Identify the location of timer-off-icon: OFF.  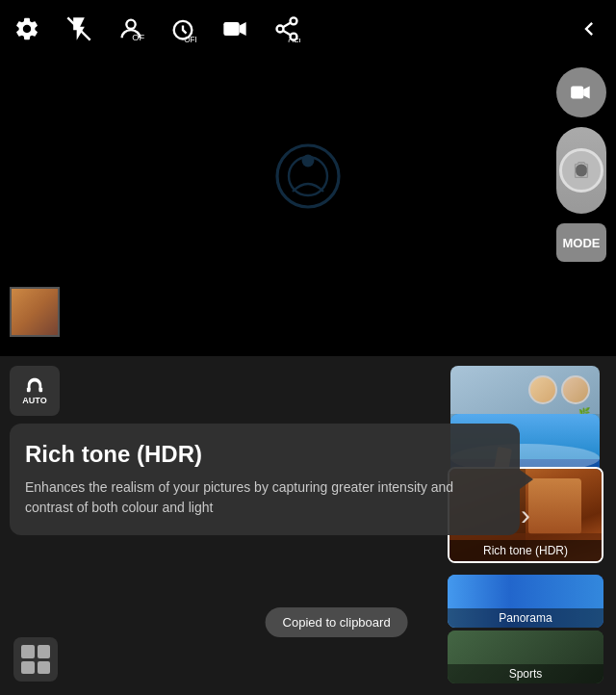
(183, 29).